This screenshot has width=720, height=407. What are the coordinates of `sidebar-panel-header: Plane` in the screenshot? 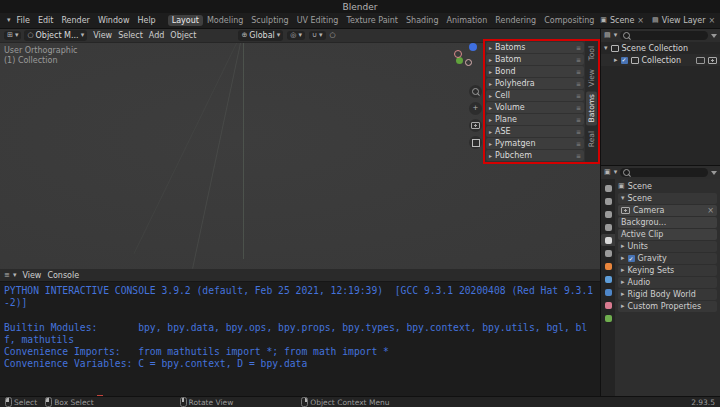 It's located at (535, 120).